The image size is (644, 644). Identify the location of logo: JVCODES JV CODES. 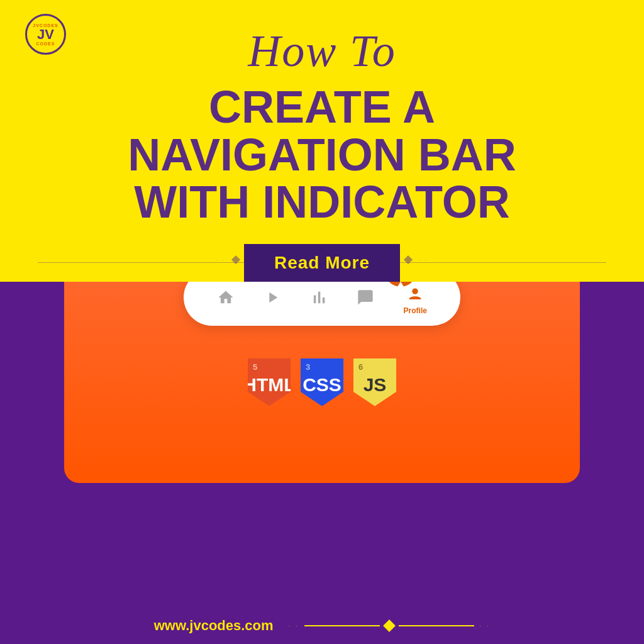
(45, 34).